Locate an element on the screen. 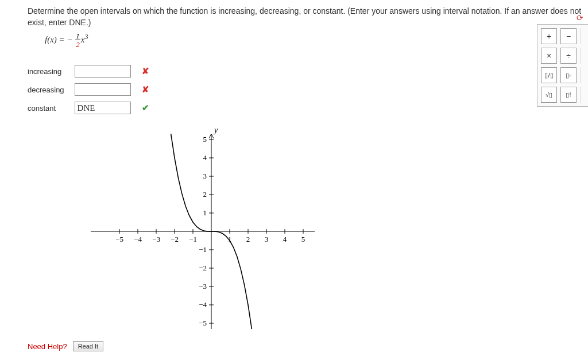 The height and width of the screenshot is (364, 588). formula-exponent: 3 is located at coordinates (86, 37).